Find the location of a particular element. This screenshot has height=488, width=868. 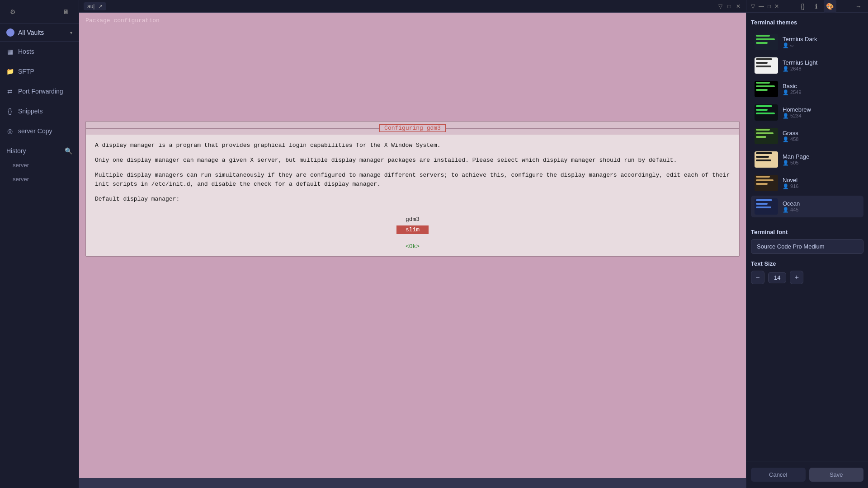

sidebar-item-label-snippets: Snippets is located at coordinates (30, 111).